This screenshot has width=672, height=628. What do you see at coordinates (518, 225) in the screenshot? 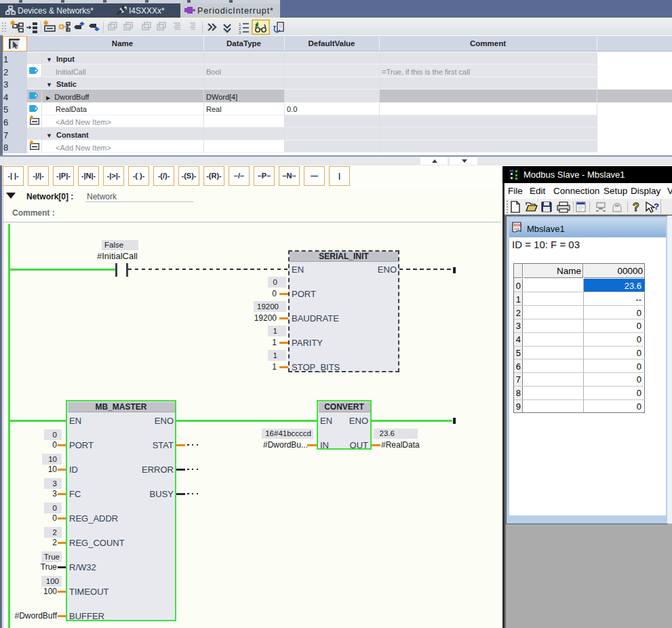
I see `svg-text: DOC` at bounding box center [518, 225].